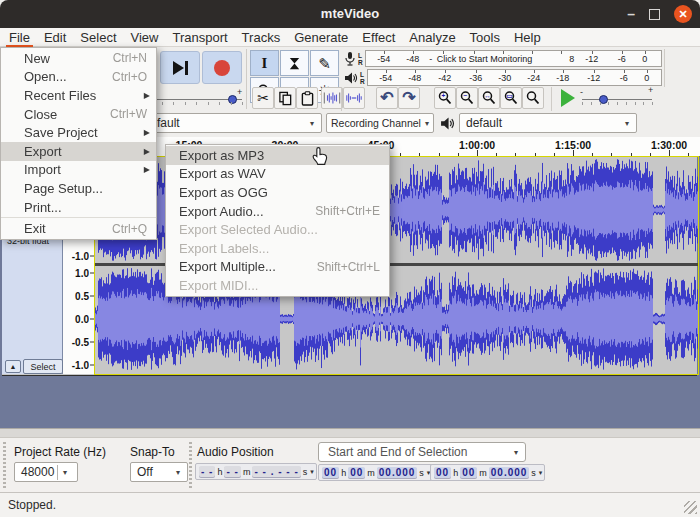 The image size is (700, 517). What do you see at coordinates (60, 452) in the screenshot?
I see `project-rate-label: Project Rate (Hz)` at bounding box center [60, 452].